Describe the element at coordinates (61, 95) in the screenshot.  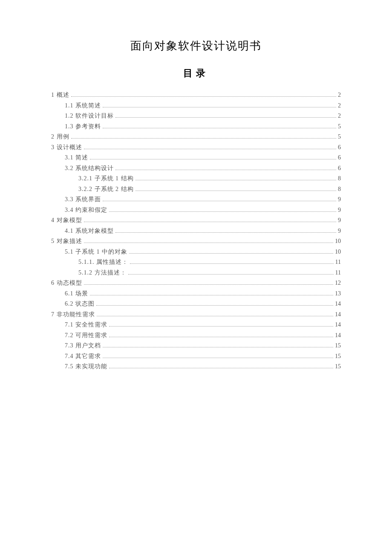
I see `toc-entry-label: 1 概述` at that location.